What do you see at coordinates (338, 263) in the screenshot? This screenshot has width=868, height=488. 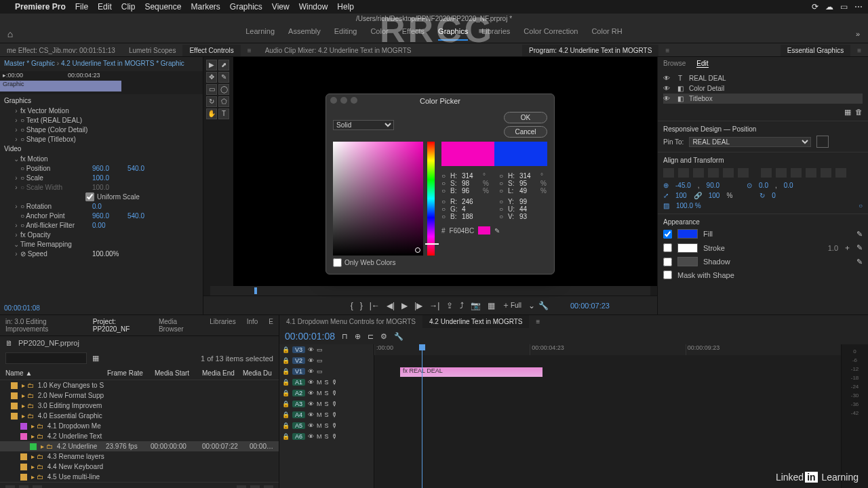 I see `web-colors-toggle` at bounding box center [338, 263].